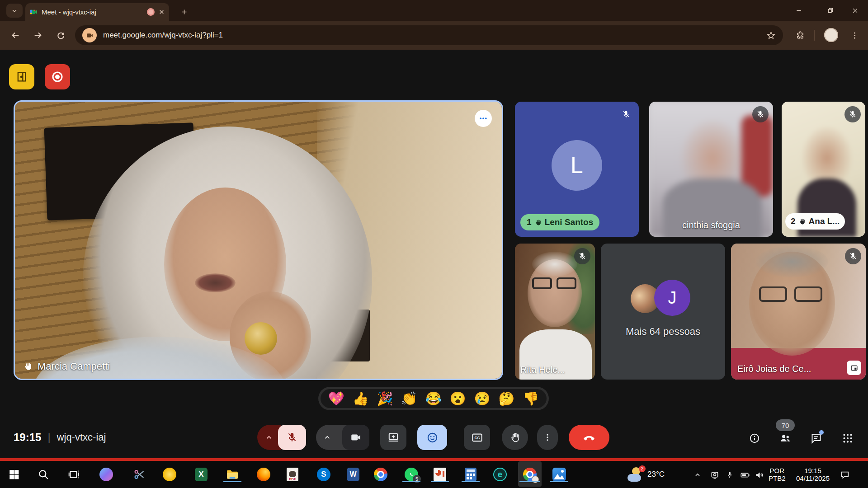 The height and width of the screenshot is (488, 868). What do you see at coordinates (356, 437) in the screenshot?
I see `camera-button` at bounding box center [356, 437].